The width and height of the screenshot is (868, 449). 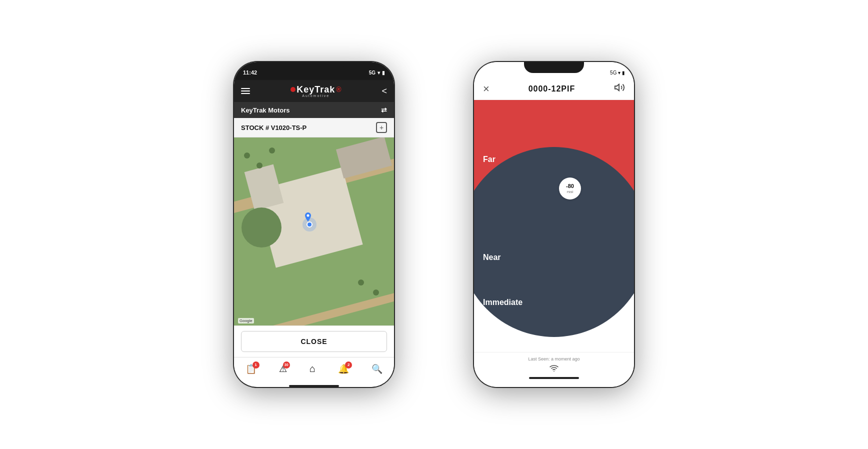 I want to click on aerial-map: Google, so click(x=314, y=232).